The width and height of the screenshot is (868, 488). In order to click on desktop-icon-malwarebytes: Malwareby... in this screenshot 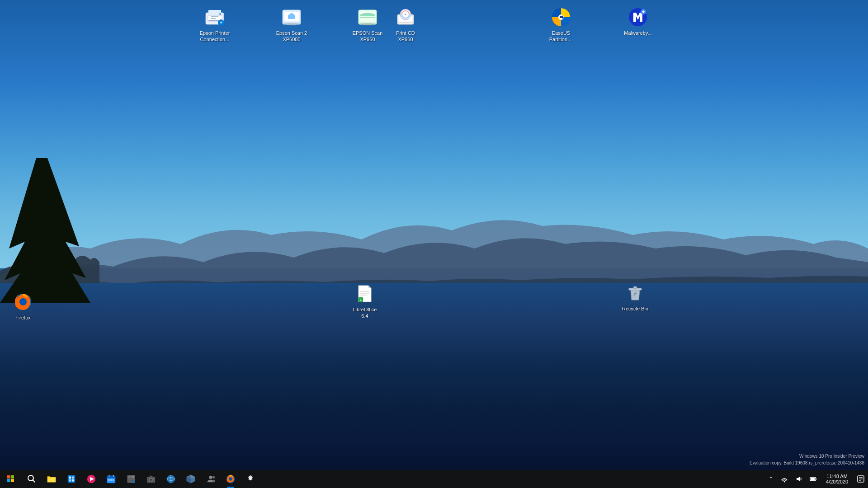, I will do `click(638, 21)`.